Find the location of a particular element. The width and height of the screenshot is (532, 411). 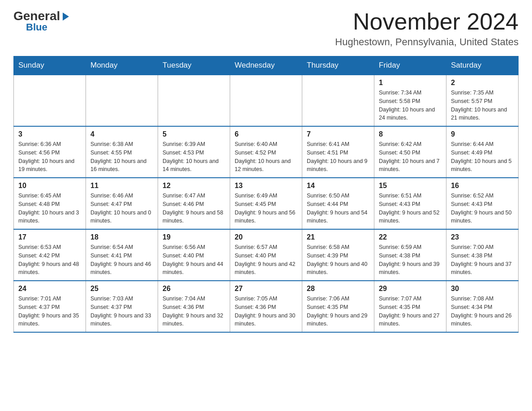

day-info: Sunrise: 6:41 AMSunset: 4:51 PMDaylight:… is located at coordinates (338, 157).